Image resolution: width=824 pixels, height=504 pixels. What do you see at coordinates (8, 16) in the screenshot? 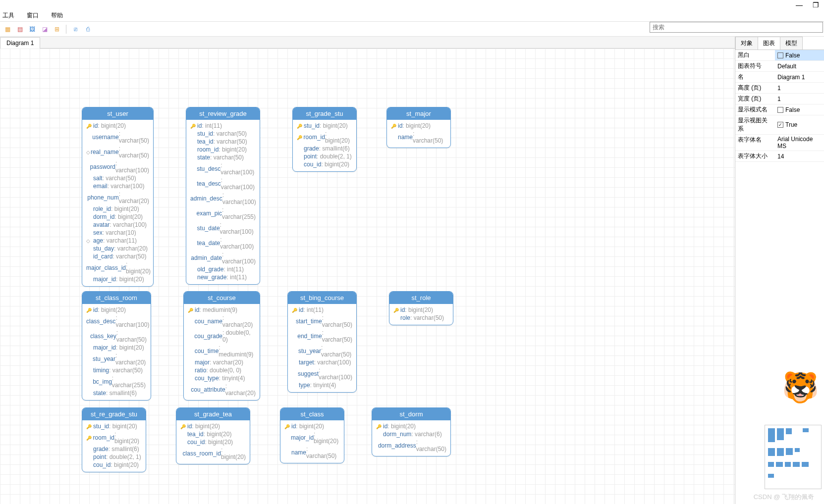
I see `menu-tools: 工具` at bounding box center [8, 16].